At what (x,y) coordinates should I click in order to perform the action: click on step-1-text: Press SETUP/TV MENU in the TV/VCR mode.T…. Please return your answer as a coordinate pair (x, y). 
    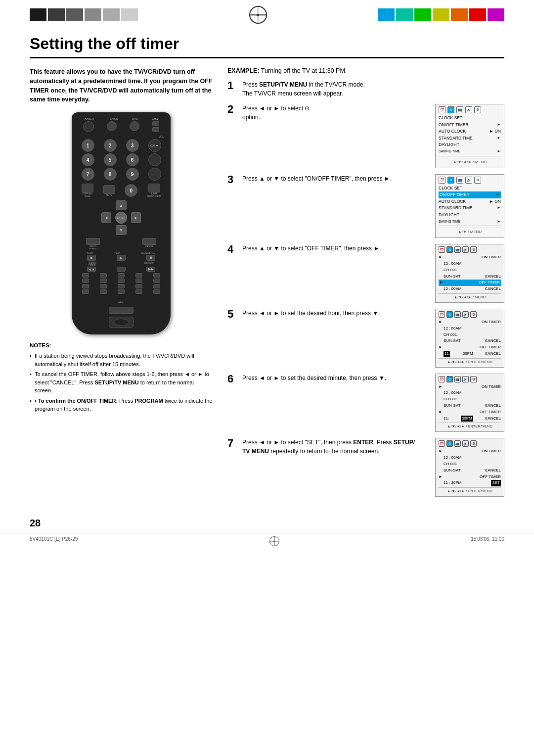
    Looking at the image, I should click on (304, 89).